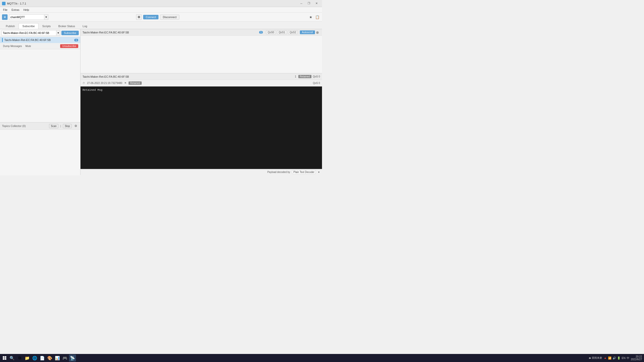  Describe the element at coordinates (40, 86) in the screenshot. I see `subscriptions-list` at that location.